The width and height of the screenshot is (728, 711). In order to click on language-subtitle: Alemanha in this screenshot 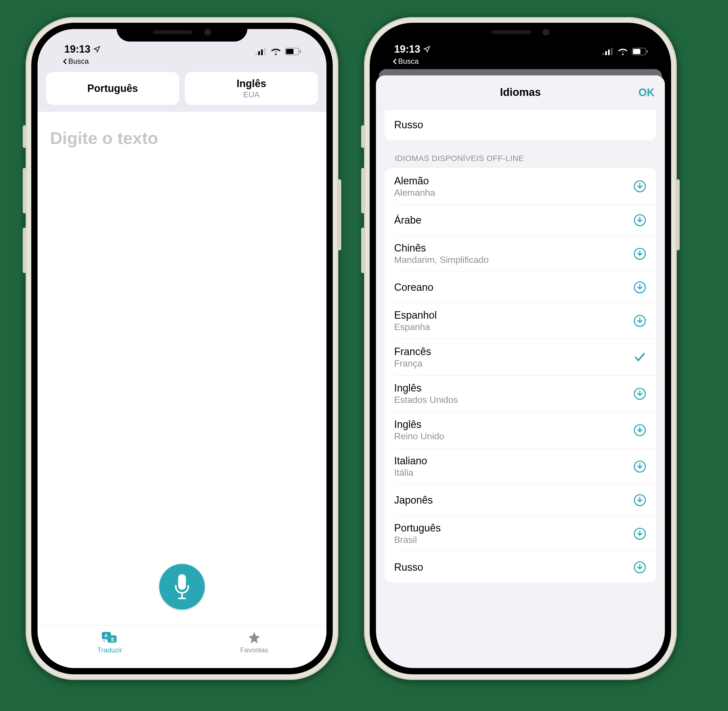, I will do `click(513, 193)`.